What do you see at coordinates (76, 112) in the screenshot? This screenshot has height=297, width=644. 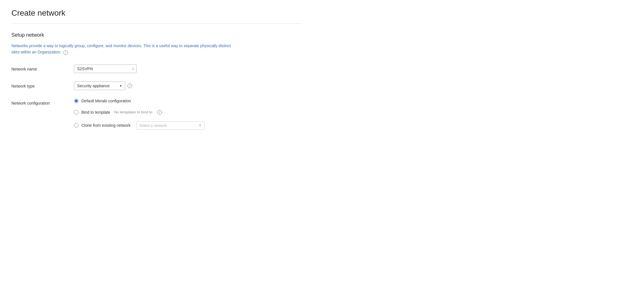 I see `radio-bind` at bounding box center [76, 112].